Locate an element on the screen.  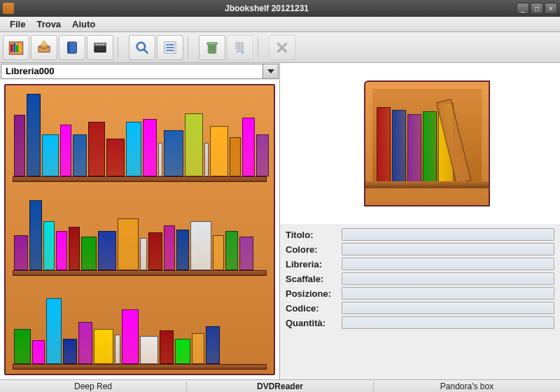
trash-button is located at coordinates (212, 48).